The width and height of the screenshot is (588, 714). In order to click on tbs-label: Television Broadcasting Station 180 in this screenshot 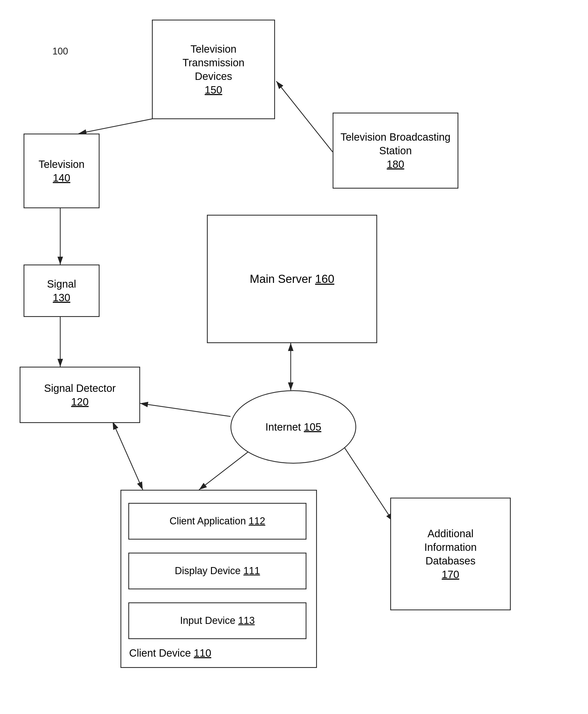, I will do `click(396, 150)`.